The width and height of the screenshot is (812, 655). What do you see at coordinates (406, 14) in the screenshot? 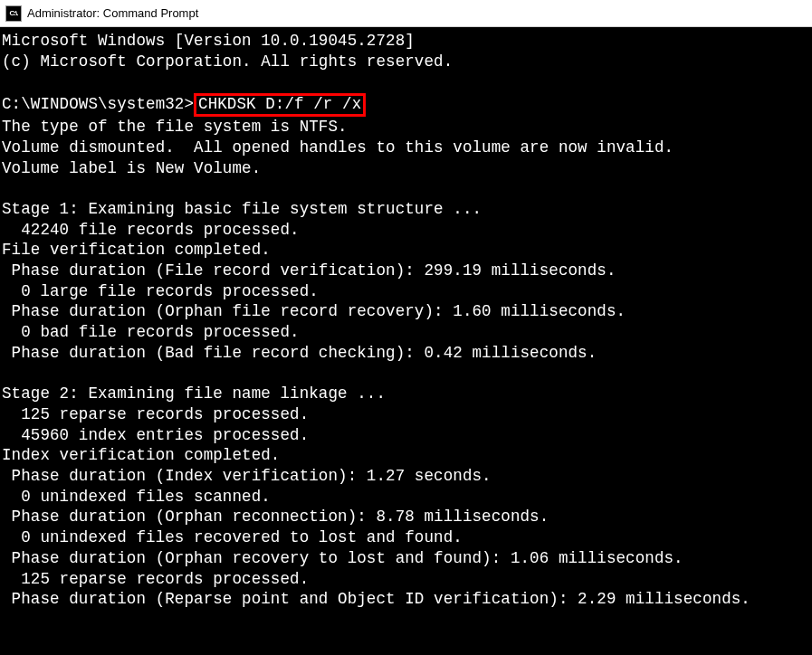
I see `title-bar: C:\. Administrator: Command Prompt` at bounding box center [406, 14].